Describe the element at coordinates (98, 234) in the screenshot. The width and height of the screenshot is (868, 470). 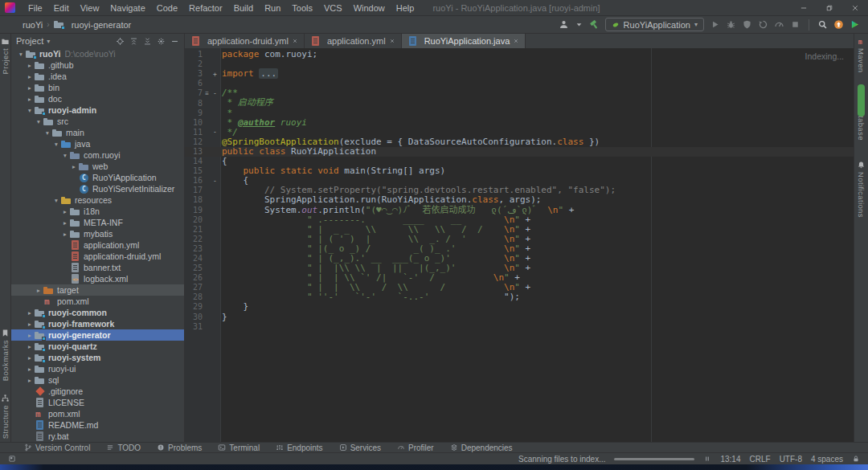
I see `tree-item-mybatis: ▸mybatis` at that location.